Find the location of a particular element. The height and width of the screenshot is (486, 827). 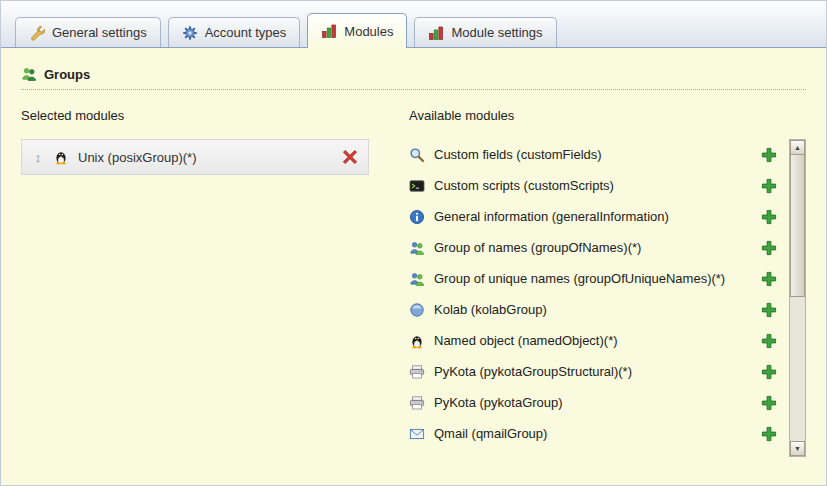

info-icon is located at coordinates (417, 217).